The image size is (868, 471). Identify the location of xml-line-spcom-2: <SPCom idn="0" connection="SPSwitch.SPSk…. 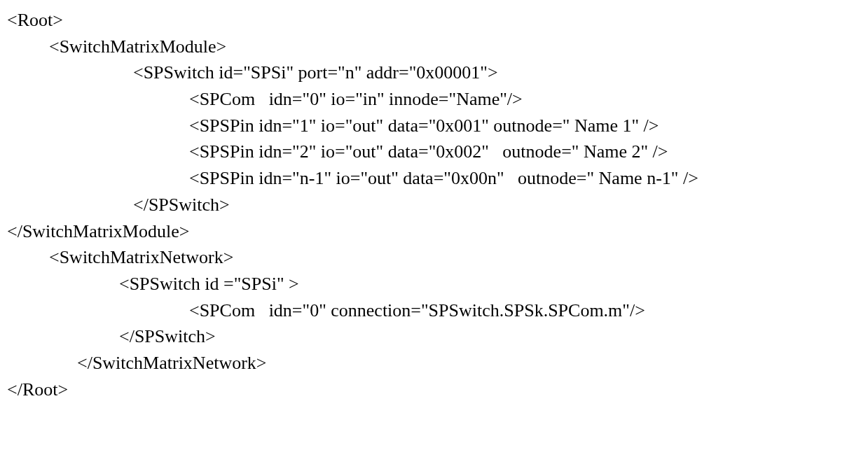
(434, 311).